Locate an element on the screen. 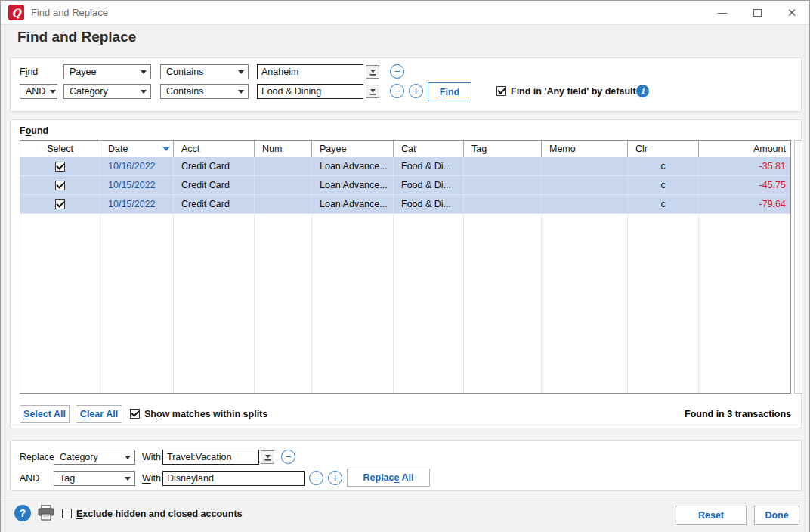  quicken-logo-icon: Q is located at coordinates (17, 12).